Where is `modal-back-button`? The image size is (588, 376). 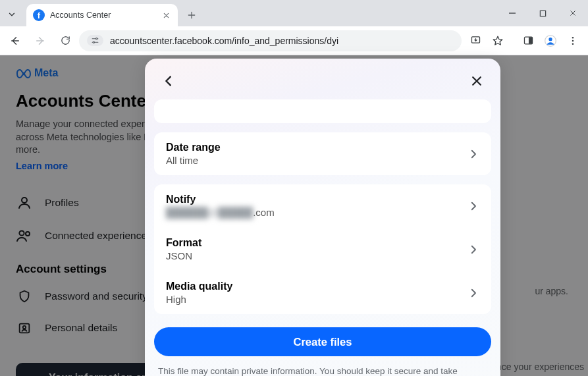
modal-back-button is located at coordinates (169, 81).